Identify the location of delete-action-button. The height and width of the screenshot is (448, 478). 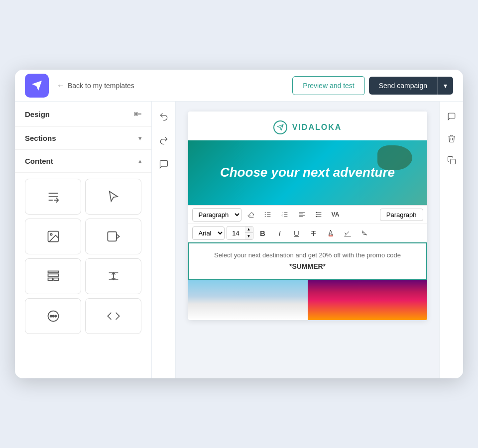
(452, 138).